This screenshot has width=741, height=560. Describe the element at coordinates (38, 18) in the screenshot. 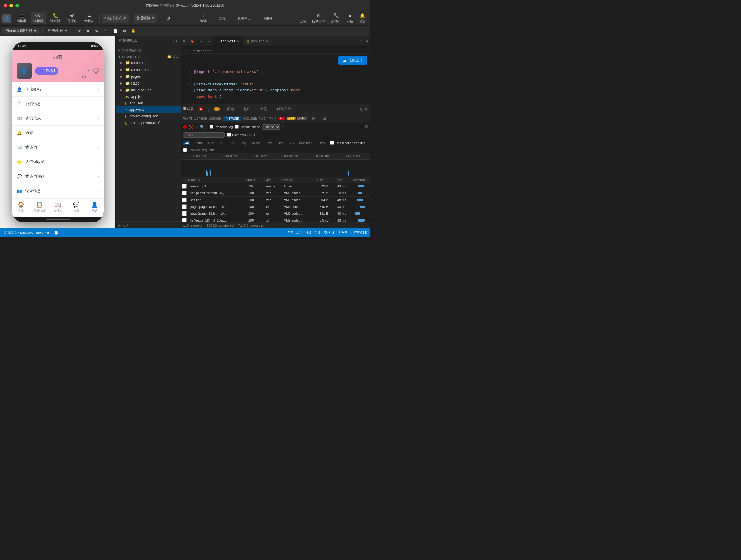

I see `editor-btn: </> 编辑器` at that location.